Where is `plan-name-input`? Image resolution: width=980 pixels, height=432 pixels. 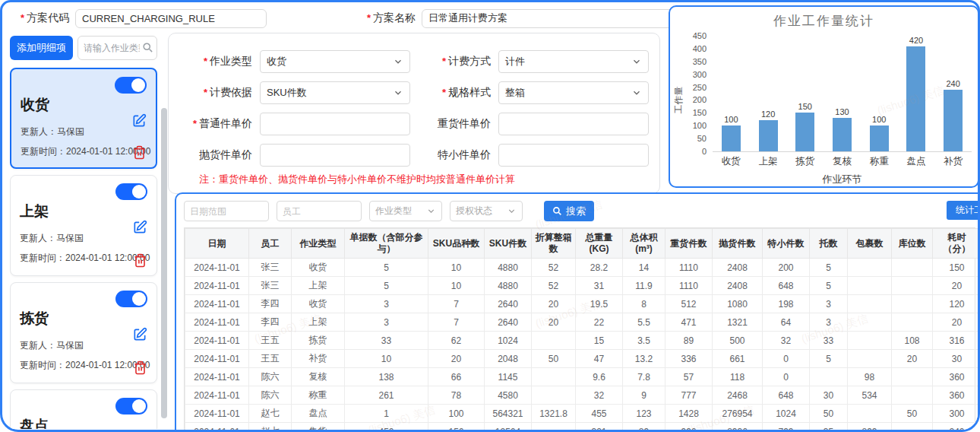
plan-name-input is located at coordinates (564, 18).